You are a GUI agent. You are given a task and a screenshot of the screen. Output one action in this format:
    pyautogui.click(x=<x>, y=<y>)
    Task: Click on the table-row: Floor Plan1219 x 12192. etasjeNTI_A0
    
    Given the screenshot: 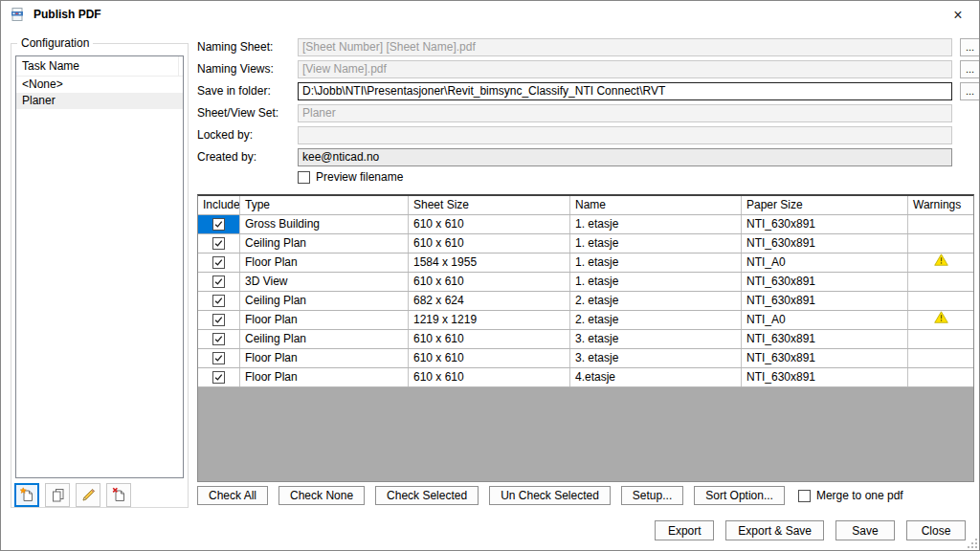 What is the action you would take?
    pyautogui.click(x=586, y=320)
    